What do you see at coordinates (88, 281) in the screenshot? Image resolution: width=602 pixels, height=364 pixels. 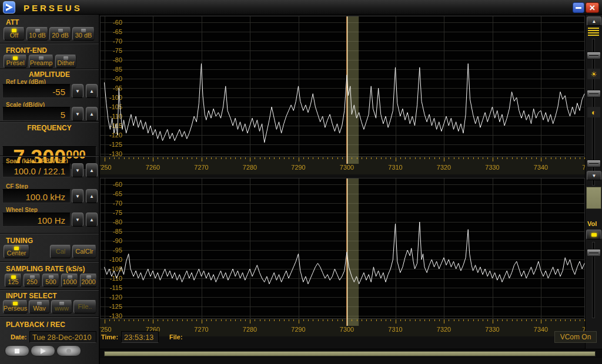 I see `rate-2000-button: 2000` at bounding box center [88, 281].